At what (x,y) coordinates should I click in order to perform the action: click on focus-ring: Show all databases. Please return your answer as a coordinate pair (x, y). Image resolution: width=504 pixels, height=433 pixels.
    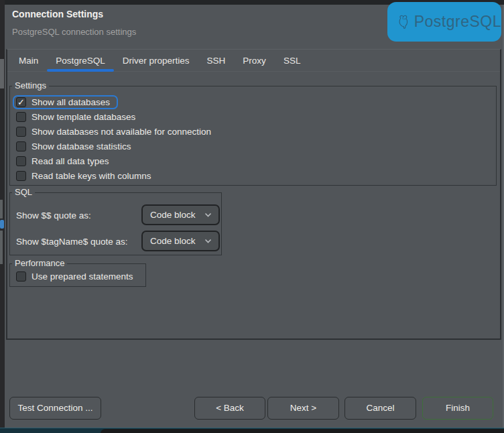
    Looking at the image, I should click on (66, 102).